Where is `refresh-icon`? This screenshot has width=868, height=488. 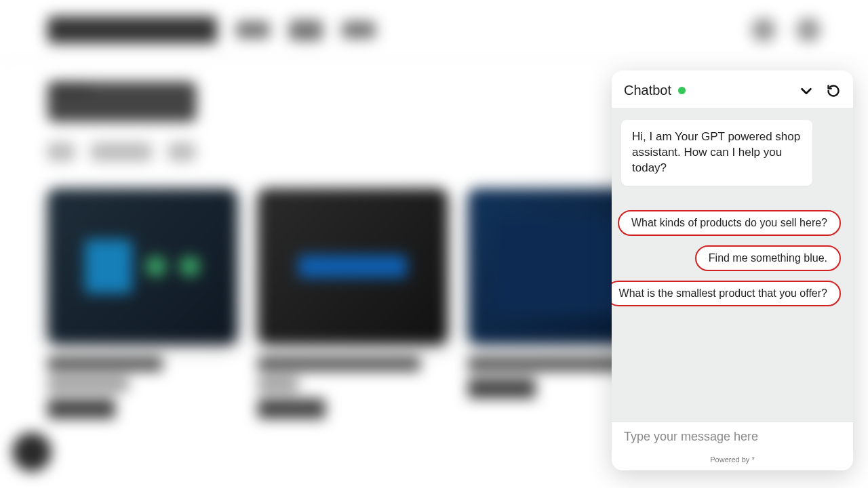
refresh-icon is located at coordinates (833, 91).